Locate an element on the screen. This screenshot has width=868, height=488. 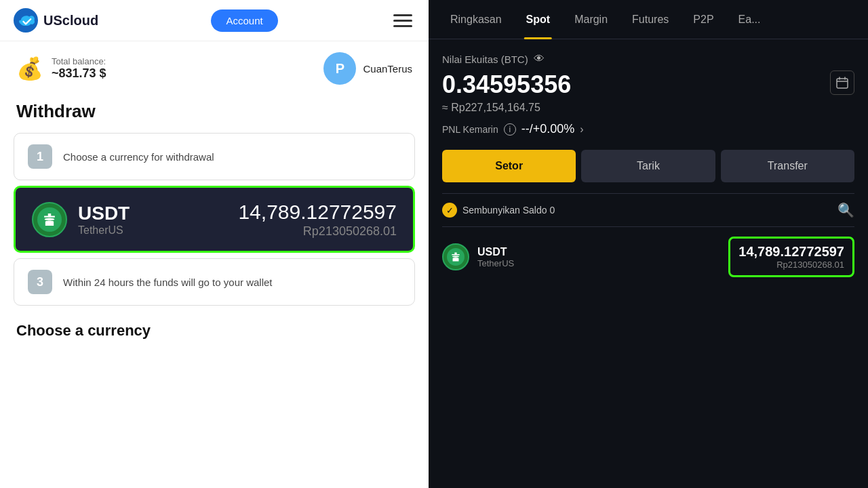
tab-ea: Ea... is located at coordinates (750, 20).